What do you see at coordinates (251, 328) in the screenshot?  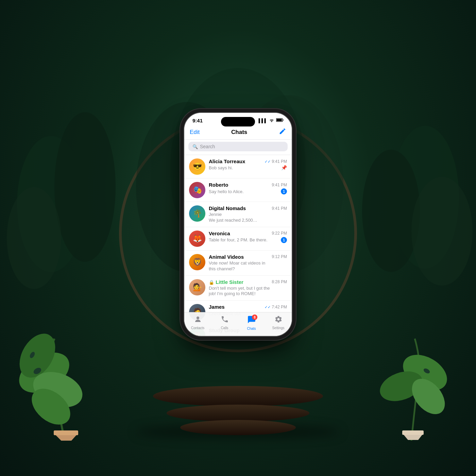 I see `tab-label-chats: Chats` at bounding box center [251, 328].